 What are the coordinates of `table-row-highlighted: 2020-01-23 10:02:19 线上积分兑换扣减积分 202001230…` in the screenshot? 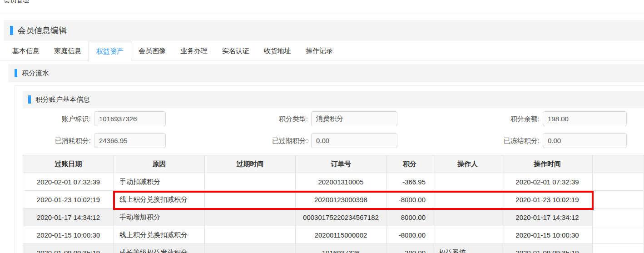 It's located at (333, 200).